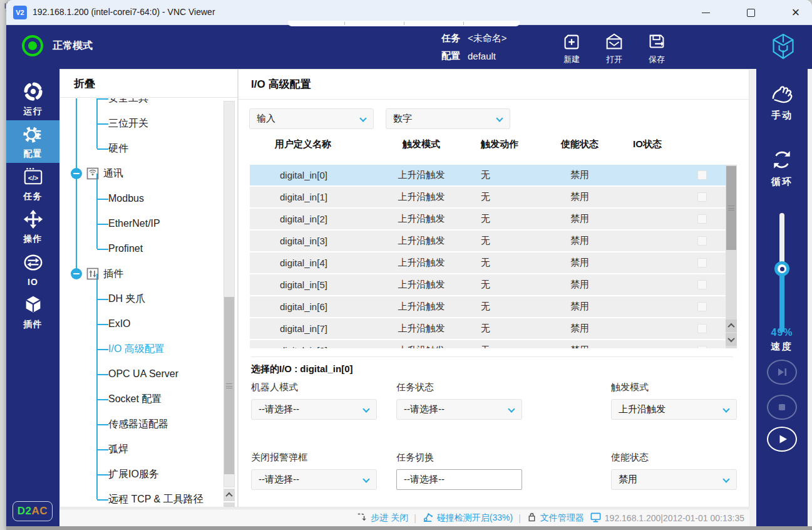 The image size is (812, 530). I want to click on collapse-all-button: 折叠, so click(149, 84).